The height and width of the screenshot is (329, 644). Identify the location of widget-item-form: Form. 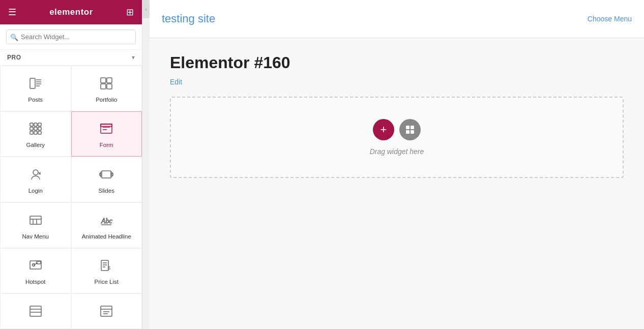
(107, 134).